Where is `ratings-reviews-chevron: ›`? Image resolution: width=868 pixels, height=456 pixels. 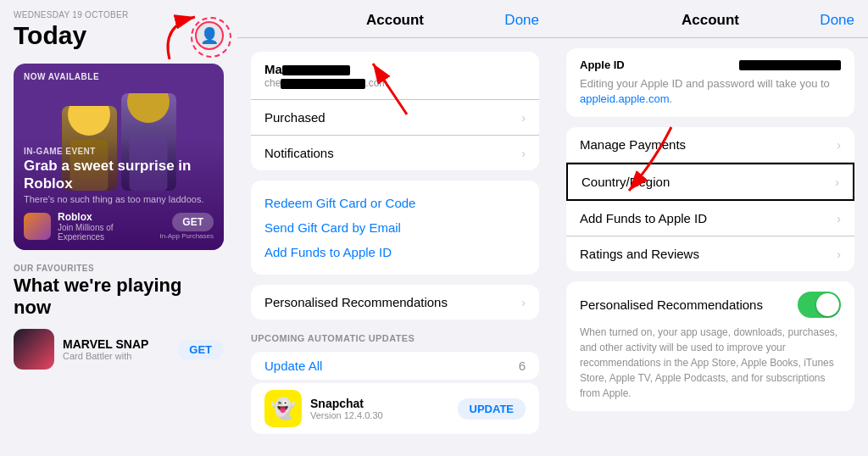
ratings-reviews-chevron: › is located at coordinates (839, 254).